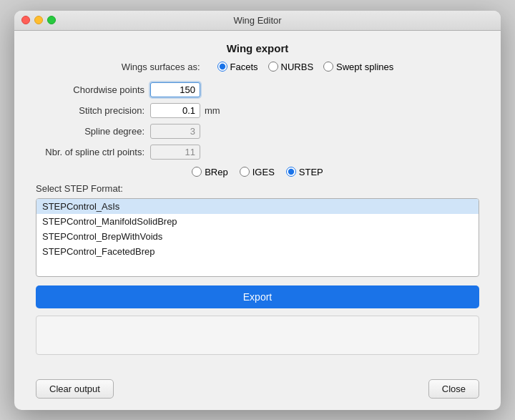 The height and width of the screenshot is (420, 515). What do you see at coordinates (298, 67) in the screenshot?
I see `radio-nurbs-label: NURBS` at bounding box center [298, 67].